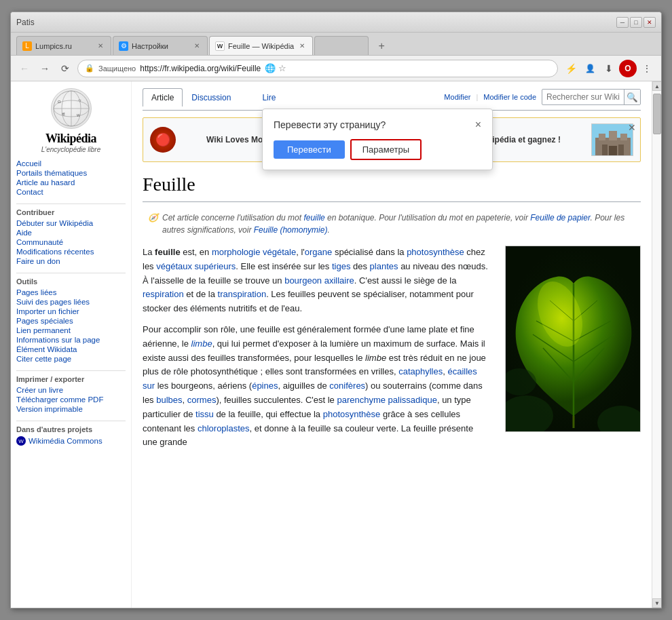 The height and width of the screenshot is (620, 672). Describe the element at coordinates (310, 149) in the screenshot. I see `translate-button: Перевести` at that location.